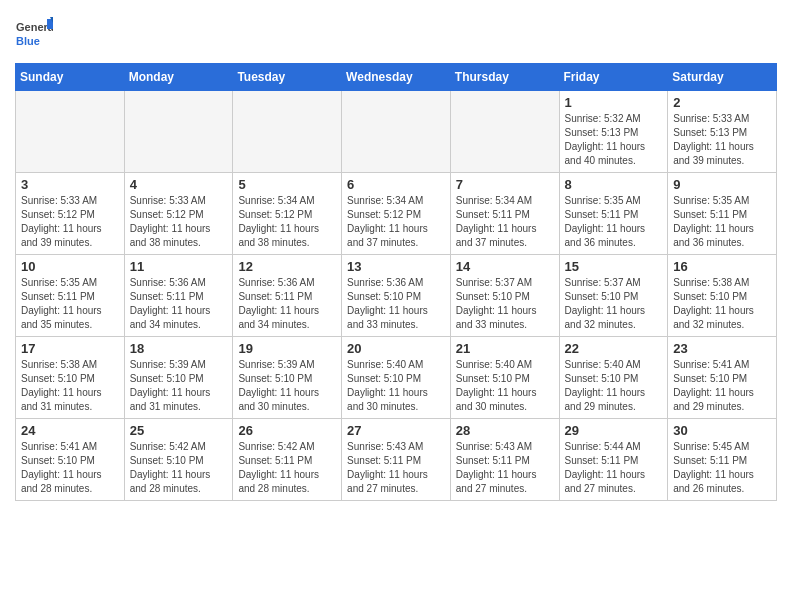  I want to click on calendar-cell: 4Sunrise: 5:33 AM Sunset: 5:12 PM Daylig…, so click(178, 214).